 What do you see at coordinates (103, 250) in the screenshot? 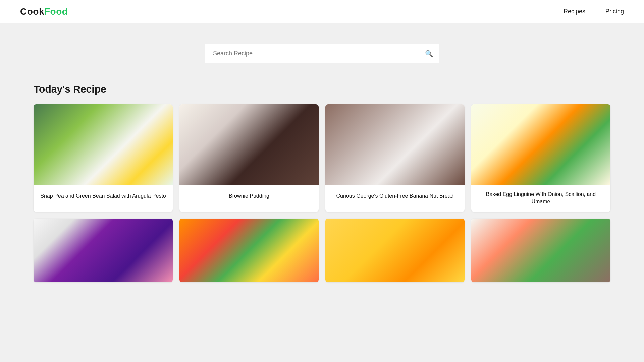
I see `recipe-card-meat-dish` at bounding box center [103, 250].